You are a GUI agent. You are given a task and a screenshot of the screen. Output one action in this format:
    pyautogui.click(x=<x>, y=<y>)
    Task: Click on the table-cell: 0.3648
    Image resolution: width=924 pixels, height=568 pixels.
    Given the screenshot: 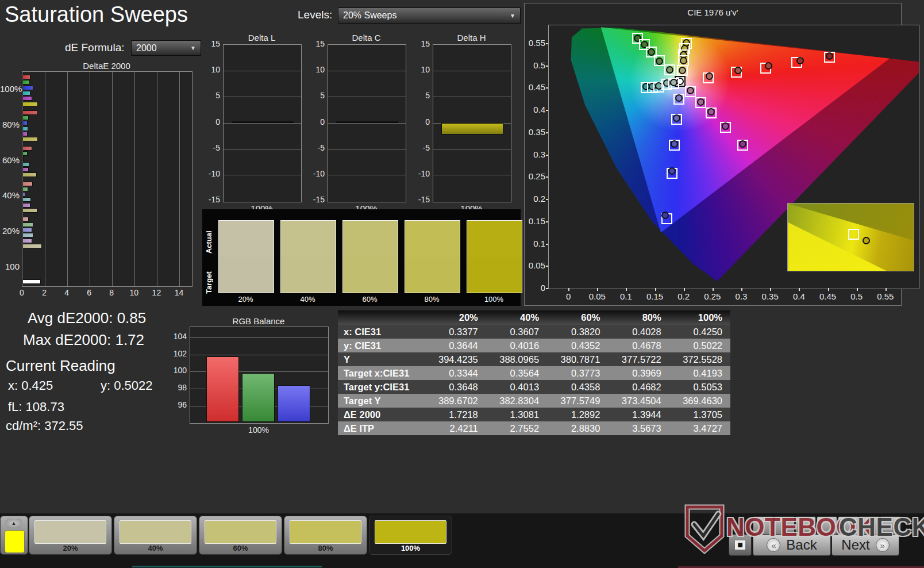 What is the action you would take?
    pyautogui.click(x=455, y=387)
    